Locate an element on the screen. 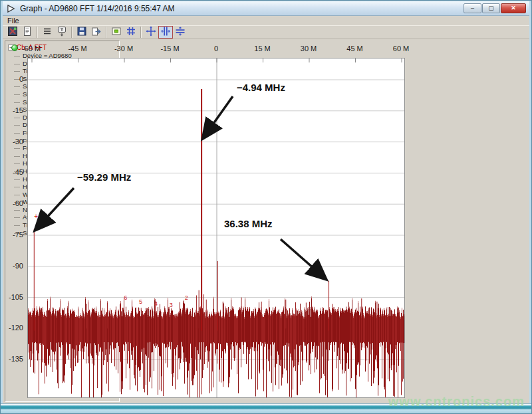 This screenshot has width=532, height=414. legend-button is located at coordinates (116, 32).